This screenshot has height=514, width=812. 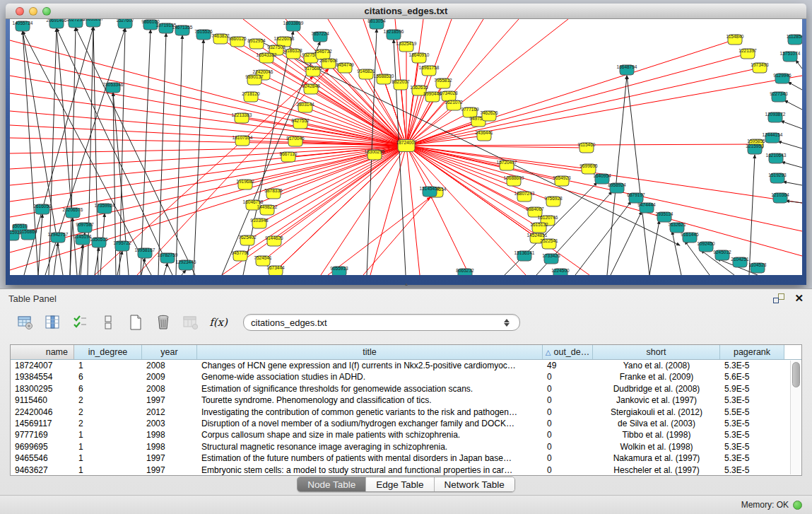 I want to click on graph-node: 7515526, so click(x=204, y=34).